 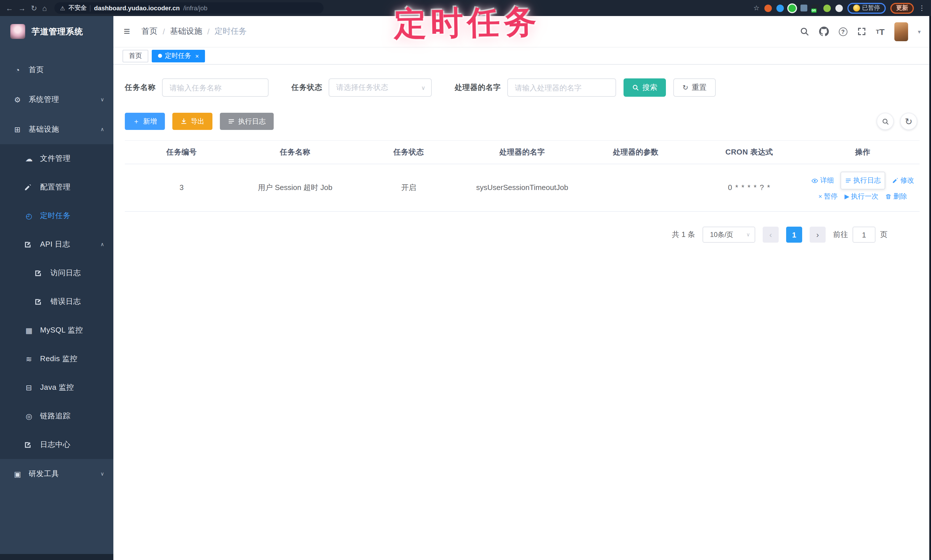 What do you see at coordinates (57, 388) in the screenshot?
I see `sidebar-item-java: ⊟ Java 监控` at bounding box center [57, 388].